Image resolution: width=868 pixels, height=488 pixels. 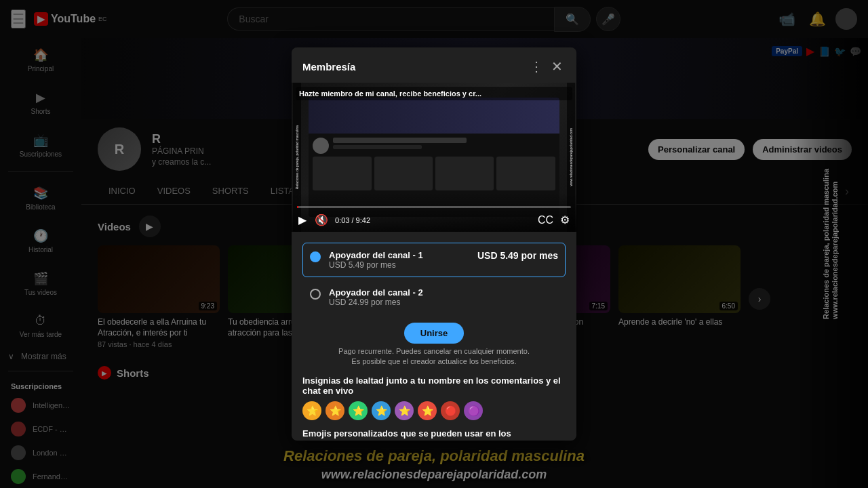 What do you see at coordinates (557, 66) in the screenshot?
I see `modal-close-button: ✕` at bounding box center [557, 66].